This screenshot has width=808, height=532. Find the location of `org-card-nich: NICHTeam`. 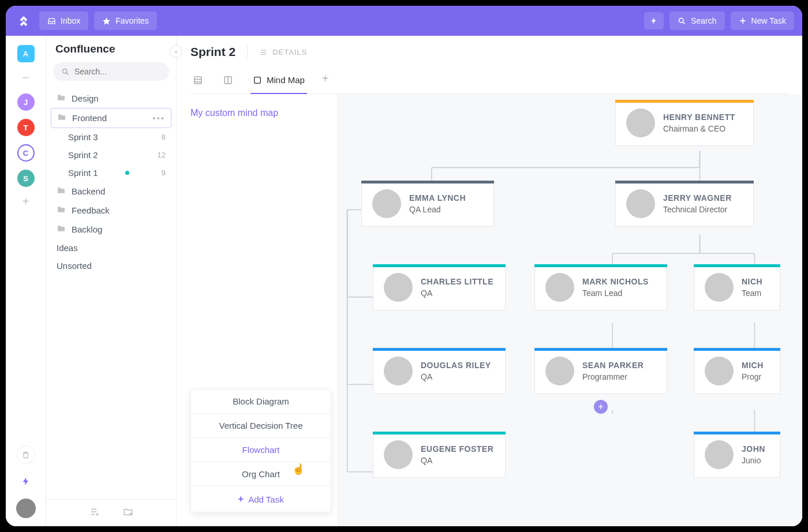

org-card-nich: NICHTeam is located at coordinates (737, 287).